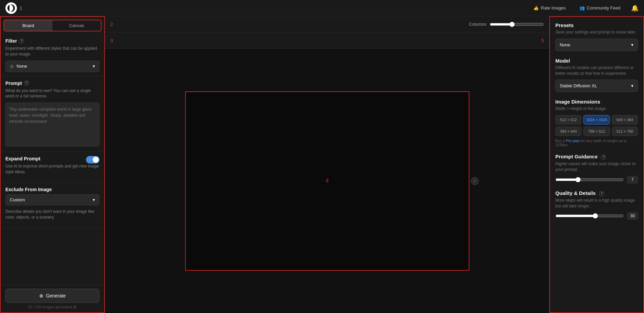  Describe the element at coordinates (600, 8) in the screenshot. I see `community-feed-button: 👥 Community Feed` at that location.